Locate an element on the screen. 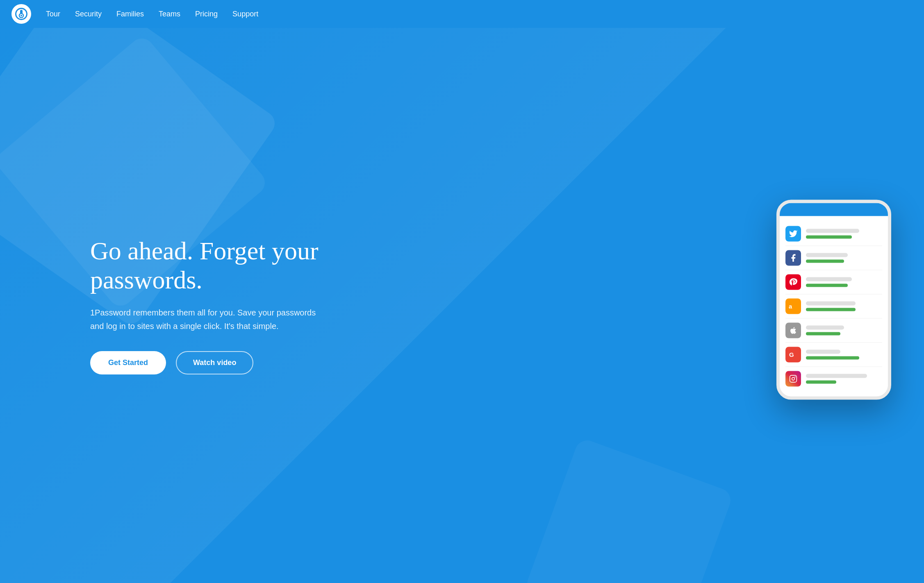 The height and width of the screenshot is (583, 924). navbar: TourSecurityFamiliesTeamsPricingSupport is located at coordinates (462, 14).